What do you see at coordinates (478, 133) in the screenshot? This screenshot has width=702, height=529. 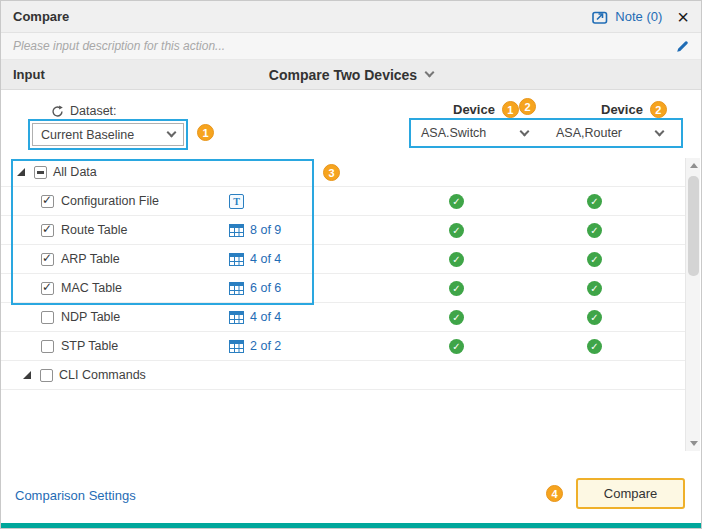 I see `device1-dropdown: ASA.Switch` at bounding box center [478, 133].